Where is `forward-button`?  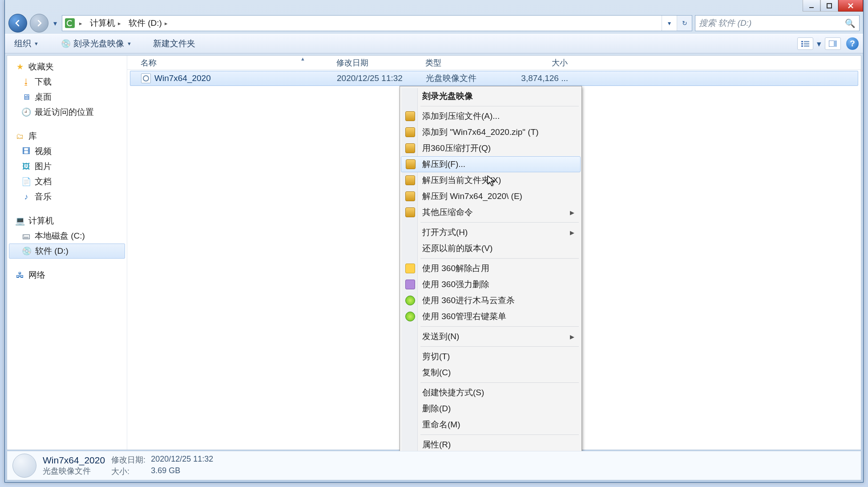
forward-button is located at coordinates (39, 23).